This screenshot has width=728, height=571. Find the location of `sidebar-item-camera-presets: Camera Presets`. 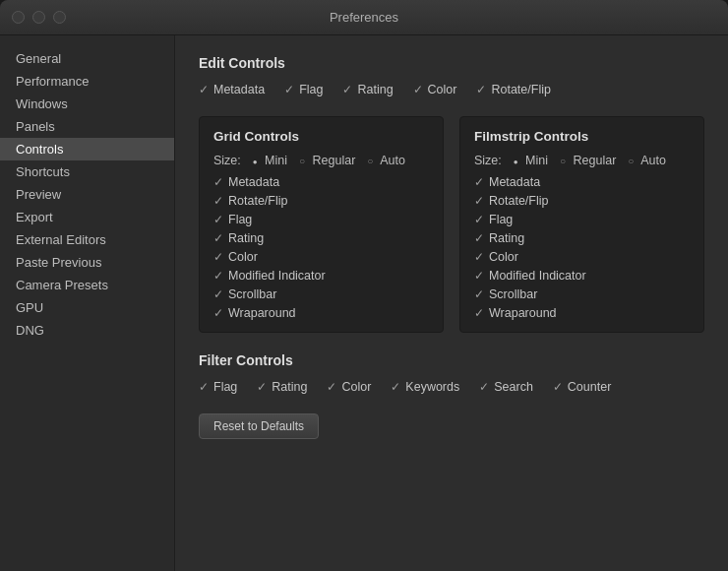

sidebar-item-camera-presets: Camera Presets is located at coordinates (87, 286).